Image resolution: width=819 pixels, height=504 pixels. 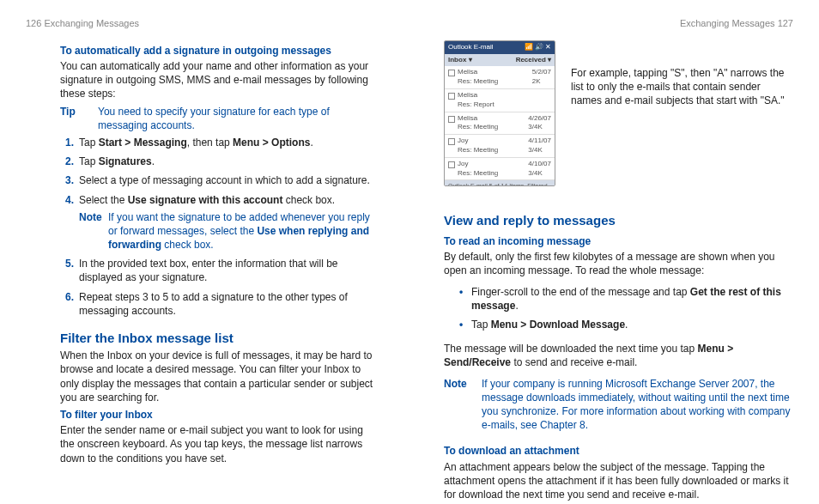 I want to click on step-1: 1. Tap Start > Messaging, then tap Menu …, so click(x=218, y=143).